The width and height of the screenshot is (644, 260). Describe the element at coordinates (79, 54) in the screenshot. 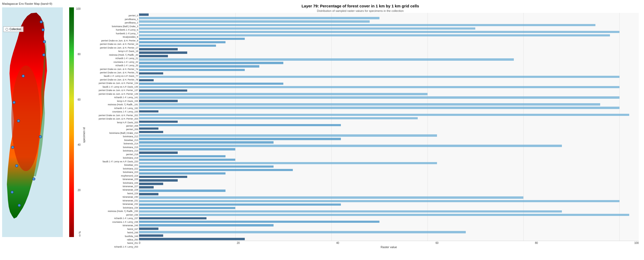

I see `colorbar-80: 80` at that location.